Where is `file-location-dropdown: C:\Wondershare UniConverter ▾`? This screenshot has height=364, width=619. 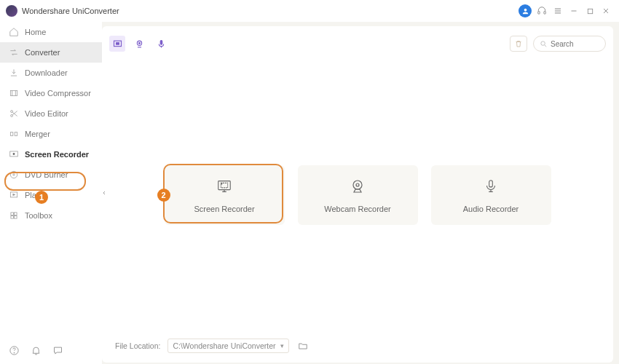
file-location-dropdown: C:\Wondershare UniConverter ▾ is located at coordinates (228, 346).